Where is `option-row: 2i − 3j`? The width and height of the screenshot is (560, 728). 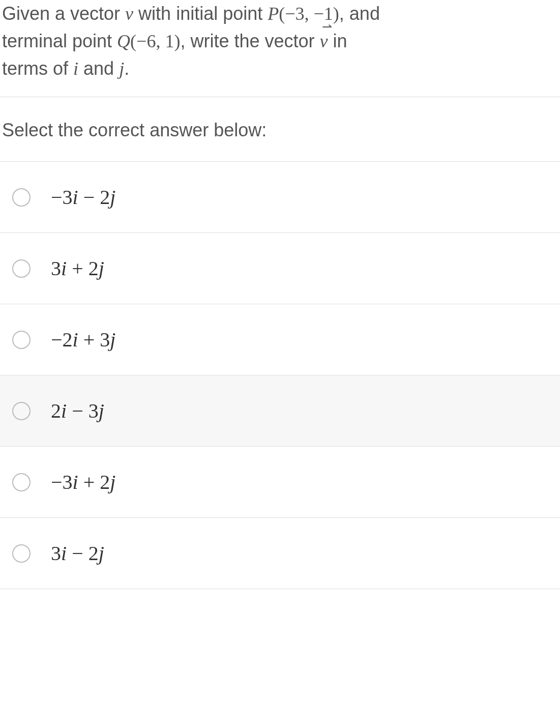
option-row: 2i − 3j is located at coordinates (280, 411).